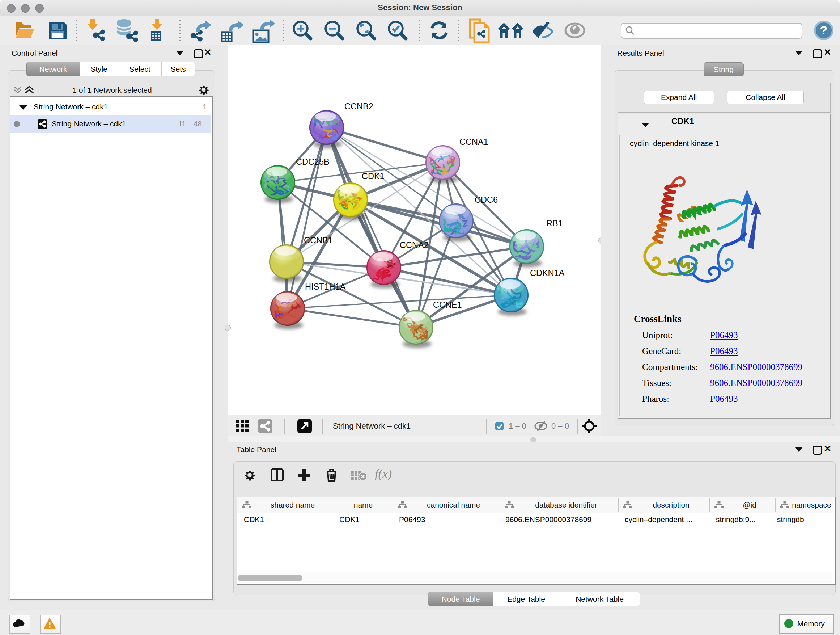 This screenshot has width=840, height=635. Describe the element at coordinates (414, 245) in the screenshot. I see `svg-text: CCNA2` at that location.